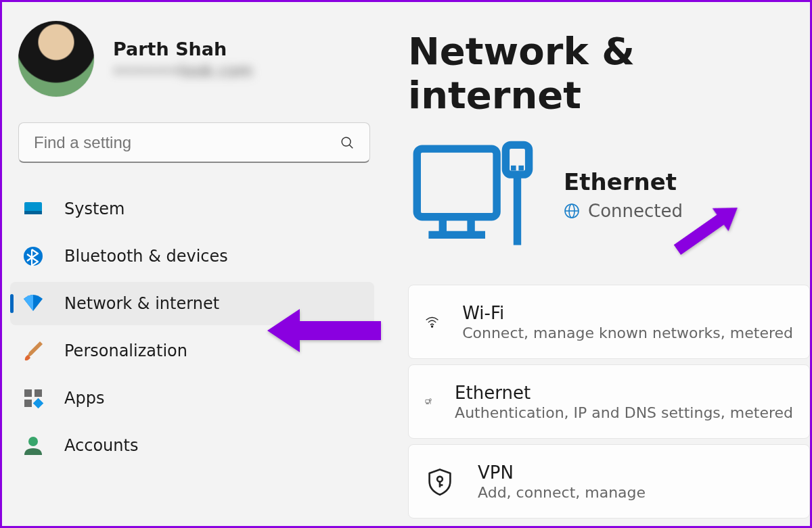 The height and width of the screenshot is (528, 812). What do you see at coordinates (192, 59) in the screenshot?
I see `profile-block: Parth Shah •••••••look.com` at bounding box center [192, 59].